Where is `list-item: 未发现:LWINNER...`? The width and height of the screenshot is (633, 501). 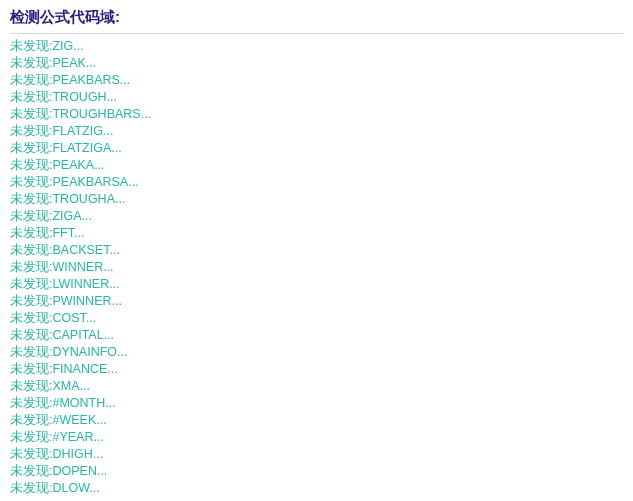 list-item: 未发现:LWINNER... is located at coordinates (316, 284).